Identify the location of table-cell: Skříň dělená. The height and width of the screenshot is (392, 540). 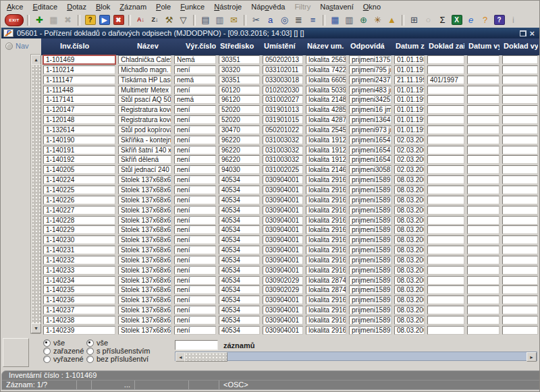
(144, 159).